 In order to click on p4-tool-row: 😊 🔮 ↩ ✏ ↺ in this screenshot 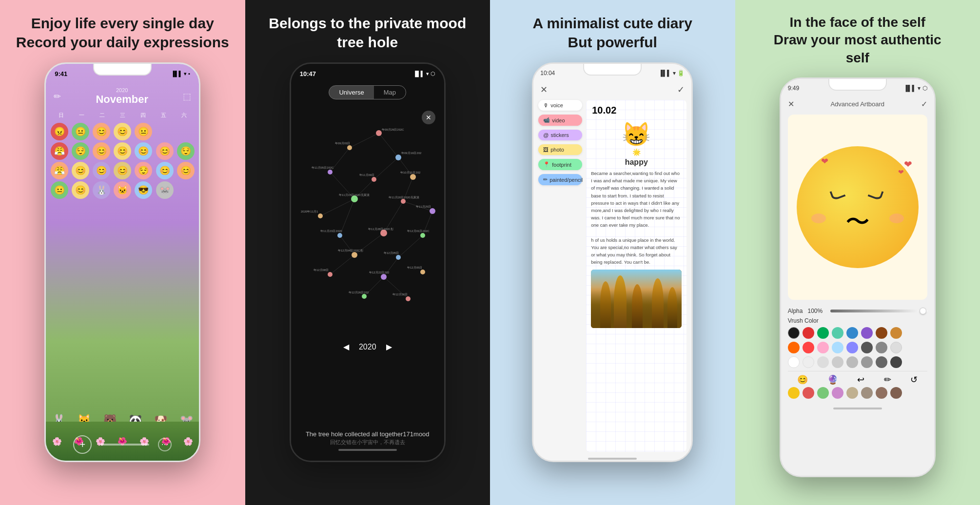, I will do `click(858, 378)`.